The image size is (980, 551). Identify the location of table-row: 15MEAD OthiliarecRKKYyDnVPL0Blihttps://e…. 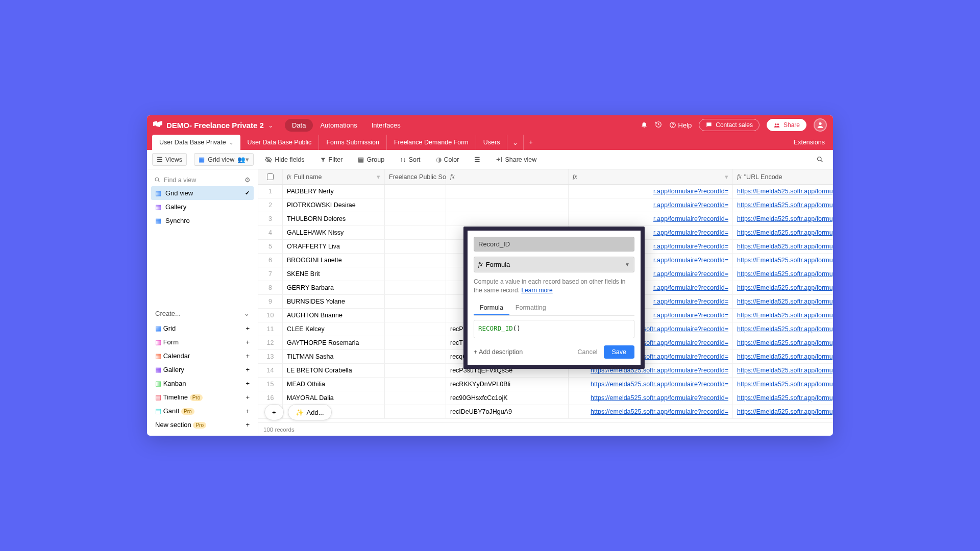
(546, 385).